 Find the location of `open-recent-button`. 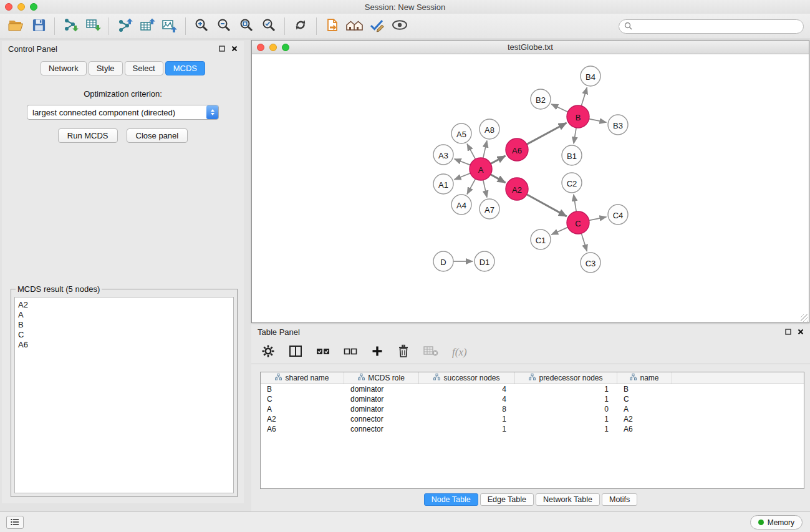

open-recent-button is located at coordinates (332, 26).